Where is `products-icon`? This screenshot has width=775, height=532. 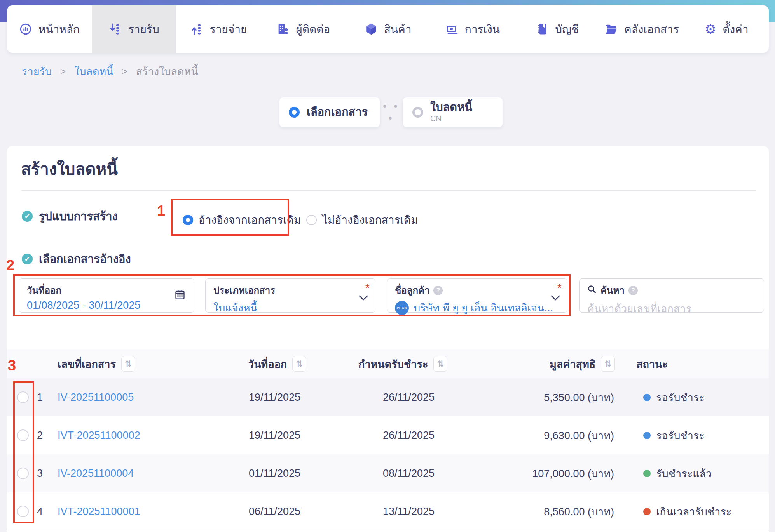
products-icon is located at coordinates (371, 29).